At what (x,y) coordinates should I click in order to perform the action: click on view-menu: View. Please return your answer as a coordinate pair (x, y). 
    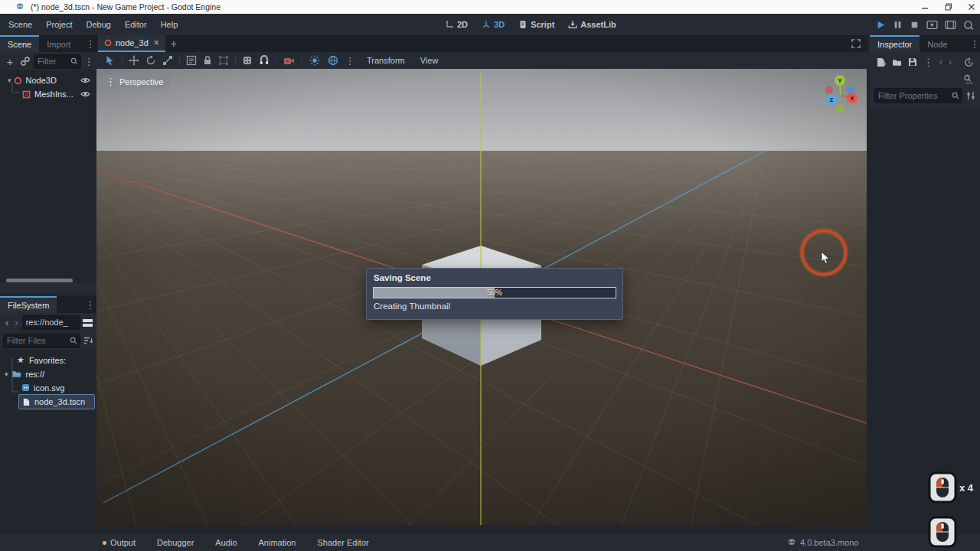
    Looking at the image, I should click on (430, 60).